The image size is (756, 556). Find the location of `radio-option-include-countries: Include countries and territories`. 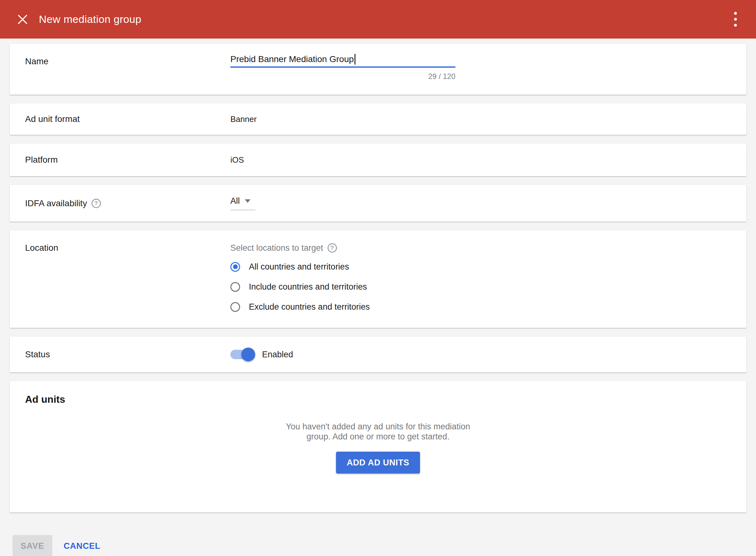

radio-option-include-countries: Include countries and territories is located at coordinates (300, 287).